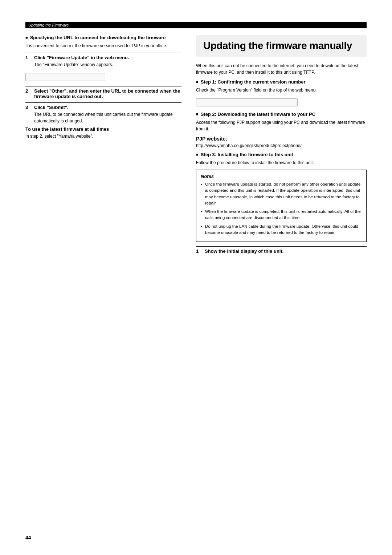  Describe the element at coordinates (281, 46) in the screenshot. I see `right-section-title: Updating the firmware manually` at that location.